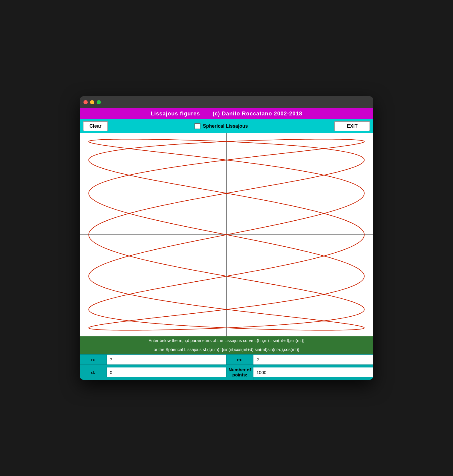  What do you see at coordinates (167, 373) in the screenshot?
I see `d-input` at bounding box center [167, 373].